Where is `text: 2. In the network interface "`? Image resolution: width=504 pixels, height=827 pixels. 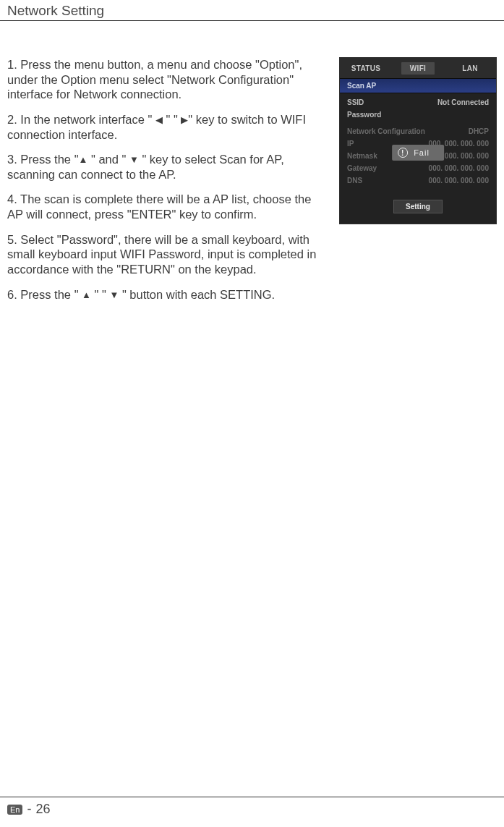
text: 2. In the network interface " is located at coordinates (81, 119).